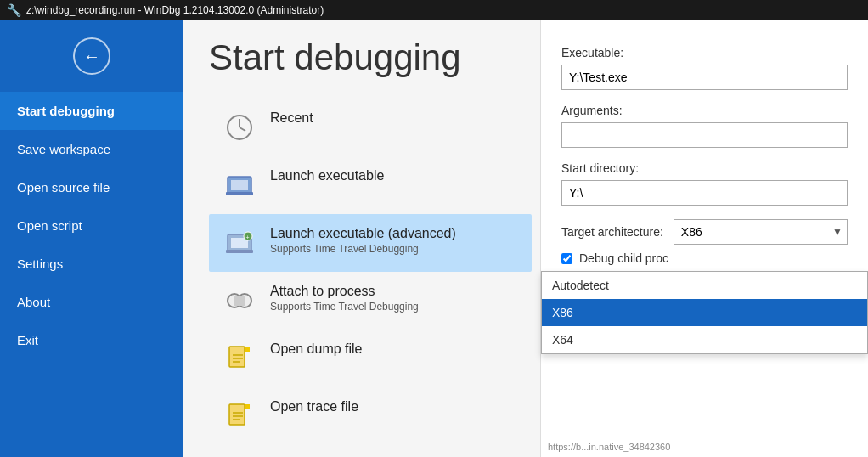 This screenshot has width=868, height=457. What do you see at coordinates (705, 193) in the screenshot?
I see `start-directory-input` at bounding box center [705, 193].